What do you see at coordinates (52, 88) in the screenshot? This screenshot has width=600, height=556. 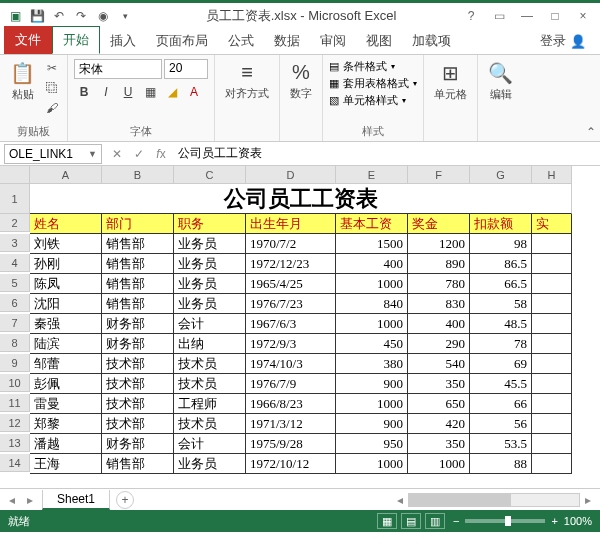 I see `copy-icon: ⿻` at bounding box center [52, 88].